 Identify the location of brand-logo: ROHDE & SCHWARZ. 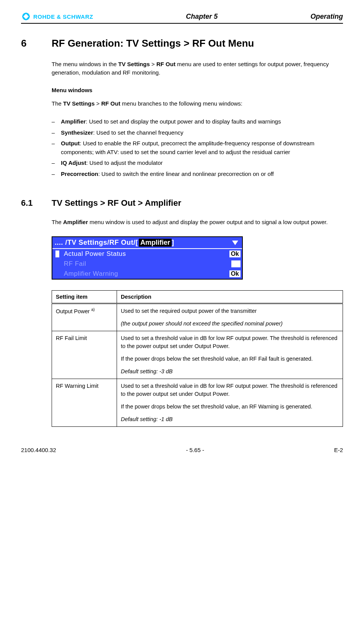
(57, 16).